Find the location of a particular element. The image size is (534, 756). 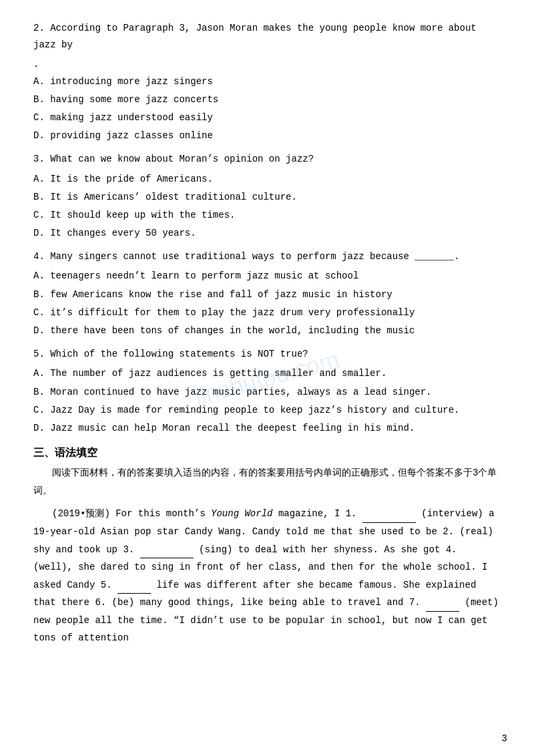

q5-option-c-label: C. is located at coordinates (39, 410).